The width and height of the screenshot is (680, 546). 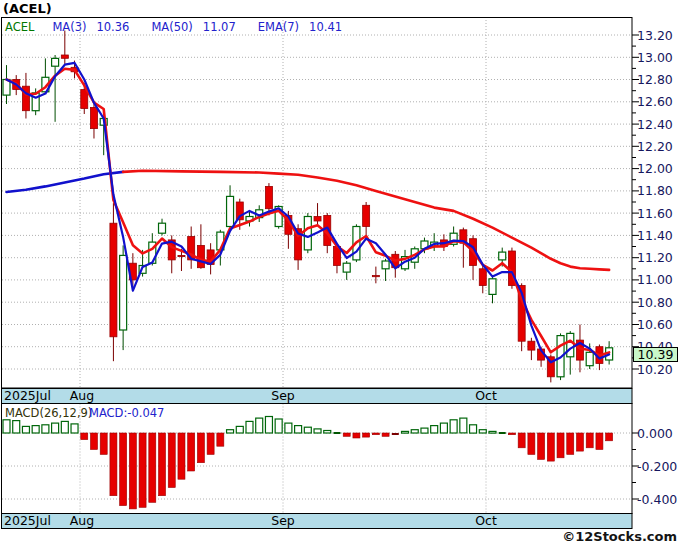 I want to click on y-axis-tick-label: 11.00, so click(x=655, y=280).